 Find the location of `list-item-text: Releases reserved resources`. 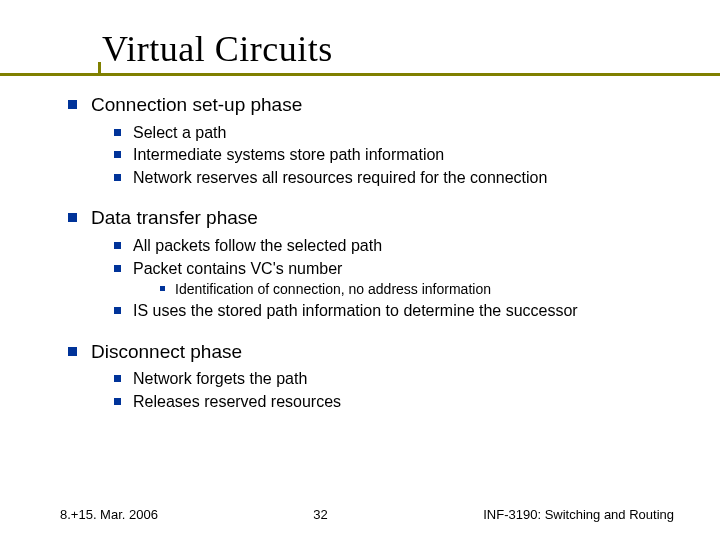

list-item-text: Releases reserved resources is located at coordinates (237, 402).